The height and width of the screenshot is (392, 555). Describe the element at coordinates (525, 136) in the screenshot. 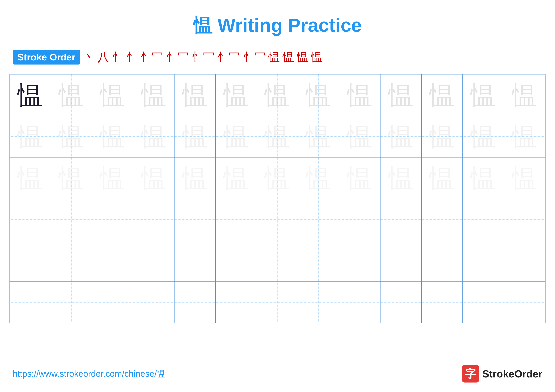

I see `cell-2-13: 愠` at that location.